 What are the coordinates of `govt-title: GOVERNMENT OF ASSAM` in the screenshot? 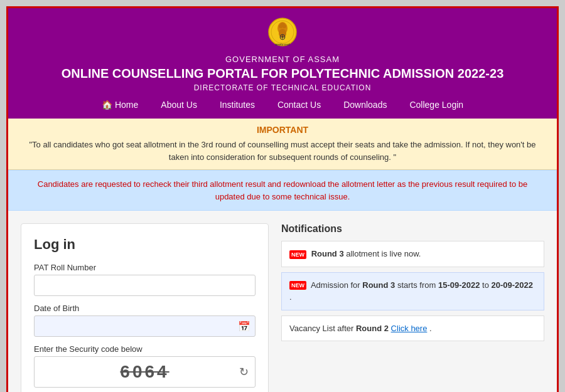 It's located at (282, 59).